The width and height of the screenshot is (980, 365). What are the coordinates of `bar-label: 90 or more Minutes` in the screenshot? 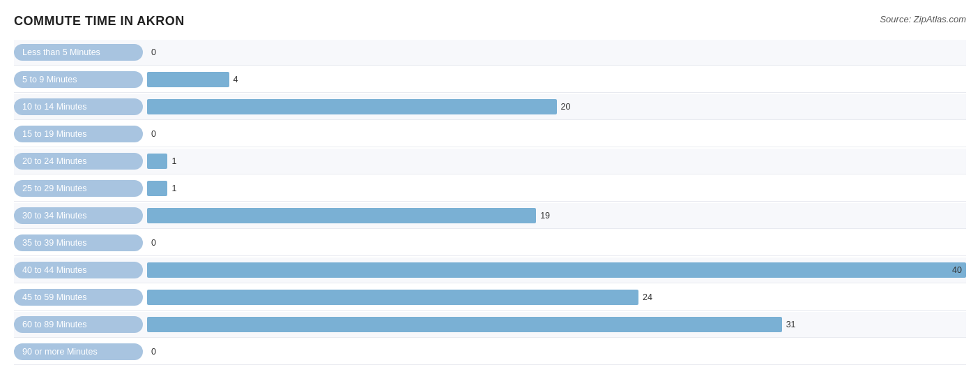 It's located at (78, 352).